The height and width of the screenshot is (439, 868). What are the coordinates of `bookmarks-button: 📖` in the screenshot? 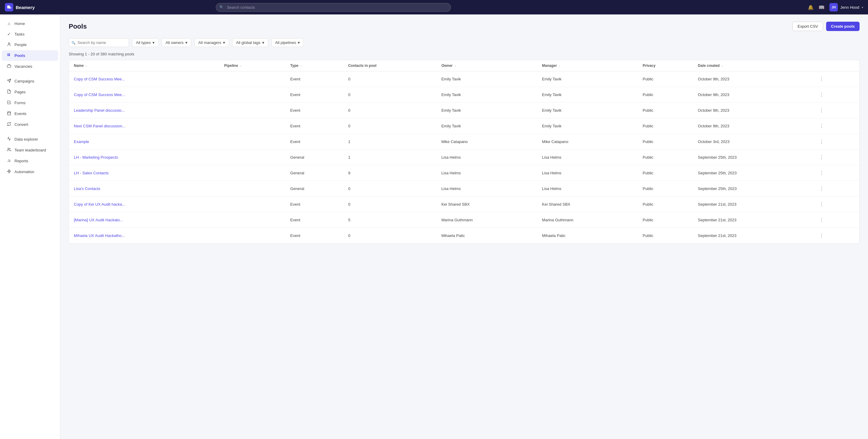 It's located at (822, 7).